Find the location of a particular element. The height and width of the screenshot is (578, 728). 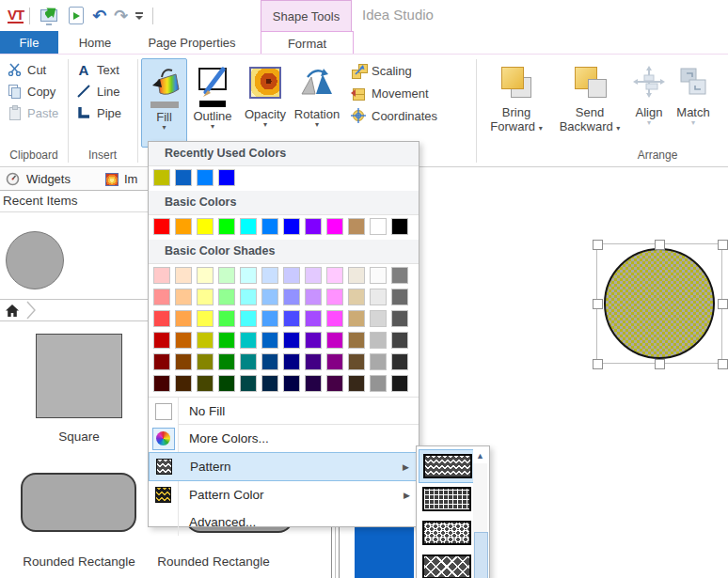

movement-toggle: Movement is located at coordinates (406, 93).